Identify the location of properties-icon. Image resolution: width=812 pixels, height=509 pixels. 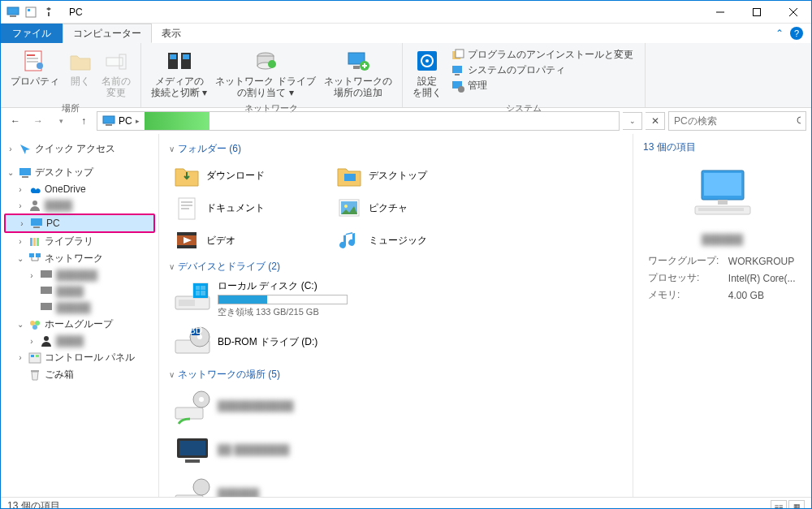
(31, 12).